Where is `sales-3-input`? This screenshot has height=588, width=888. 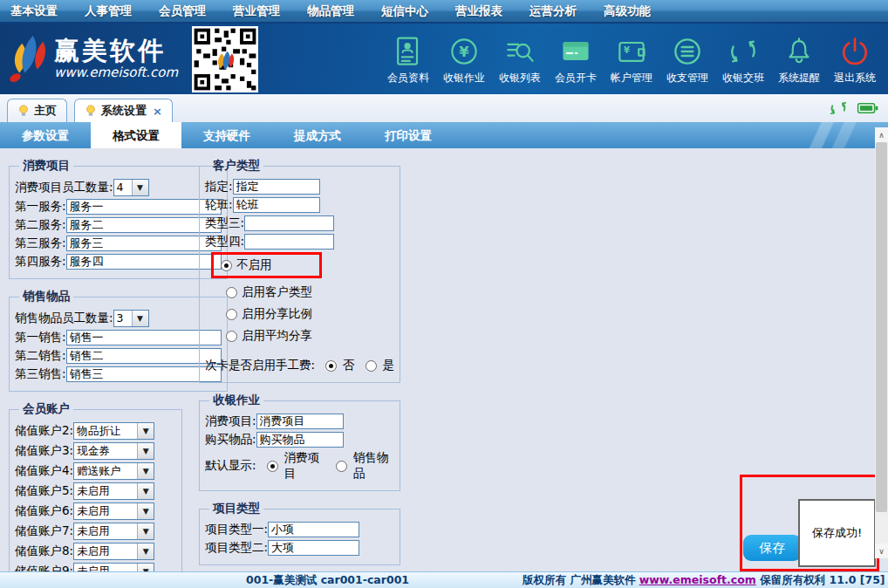
sales-3-input is located at coordinates (144, 374).